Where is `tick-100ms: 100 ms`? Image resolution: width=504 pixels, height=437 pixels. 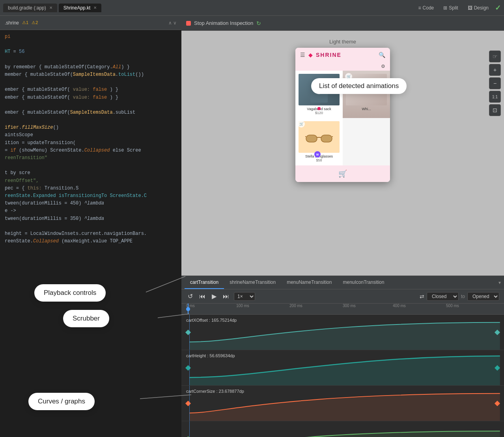
tick-100ms: 100 ms is located at coordinates (243, 306).